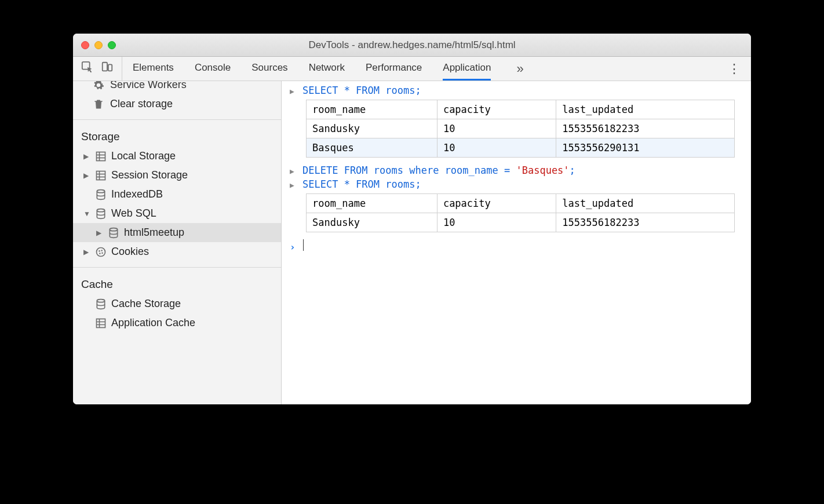  Describe the element at coordinates (734, 69) in the screenshot. I see `kebab-menu-icon: ⋮` at that location.